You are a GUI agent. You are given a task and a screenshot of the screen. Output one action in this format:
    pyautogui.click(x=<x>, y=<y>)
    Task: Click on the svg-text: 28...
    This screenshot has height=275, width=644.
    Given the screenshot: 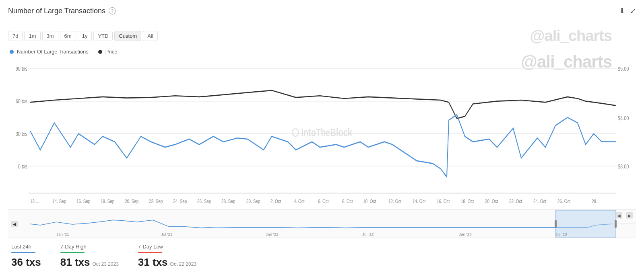 What is the action you would take?
    pyautogui.click(x=596, y=201)
    